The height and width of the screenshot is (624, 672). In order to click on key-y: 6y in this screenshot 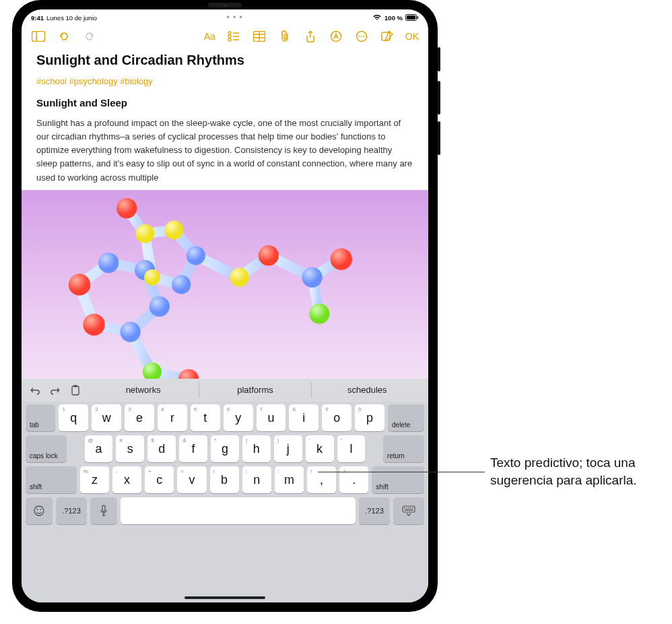, I will do `click(238, 418)`.